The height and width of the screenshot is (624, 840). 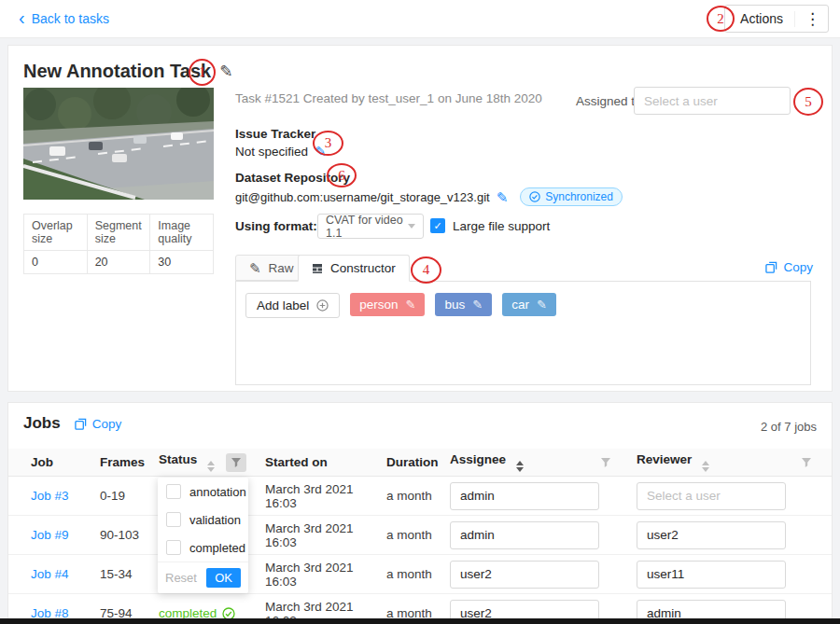 I want to click on param-header-quality: Image quality, so click(x=182, y=233).